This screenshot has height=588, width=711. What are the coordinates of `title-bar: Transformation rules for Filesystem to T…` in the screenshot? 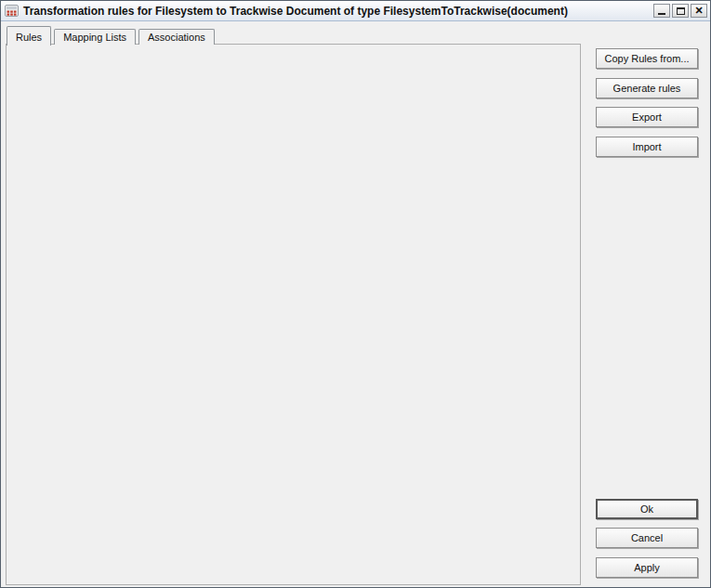 It's located at (355, 11).